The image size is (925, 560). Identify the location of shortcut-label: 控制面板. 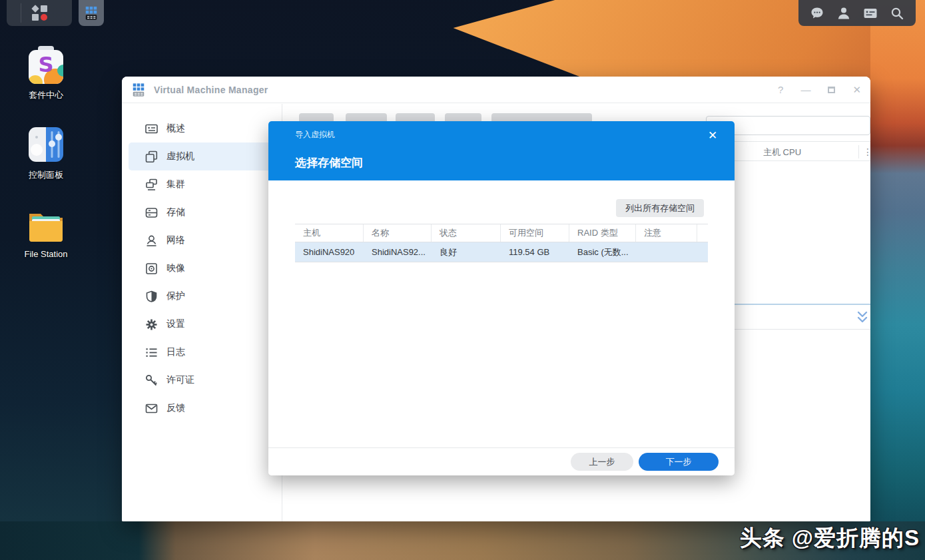
(46, 175).